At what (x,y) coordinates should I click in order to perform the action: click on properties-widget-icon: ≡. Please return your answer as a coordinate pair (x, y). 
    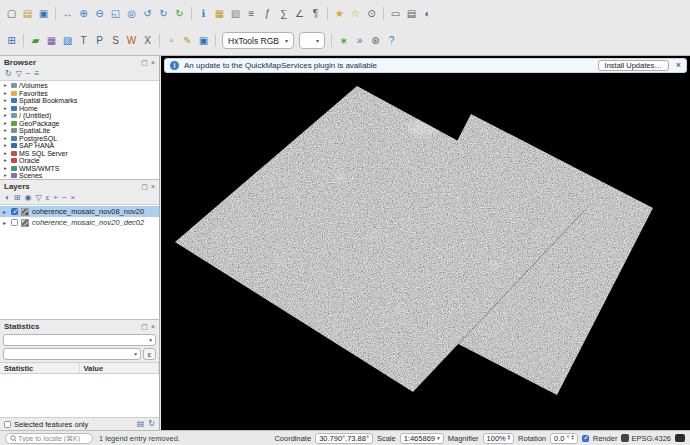
    Looking at the image, I should click on (38, 74).